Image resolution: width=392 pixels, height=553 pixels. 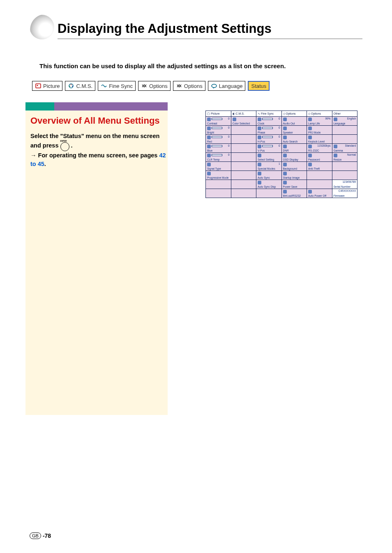 I want to click on sync-icon, so click(x=260, y=173).